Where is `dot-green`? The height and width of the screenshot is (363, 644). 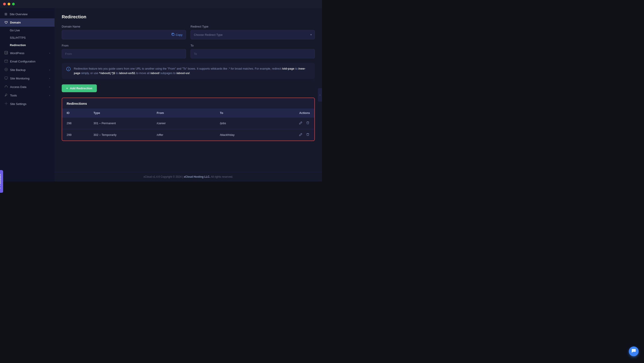
dot-green is located at coordinates (14, 4).